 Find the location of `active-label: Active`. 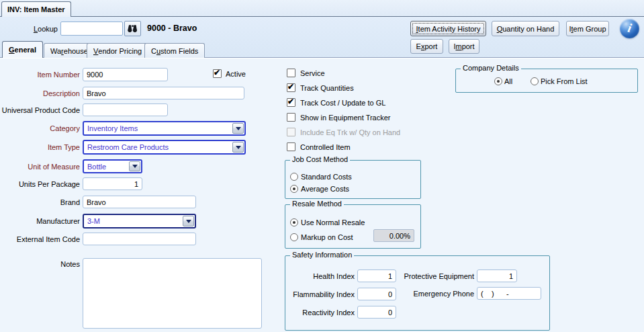

active-label: Active is located at coordinates (236, 74).